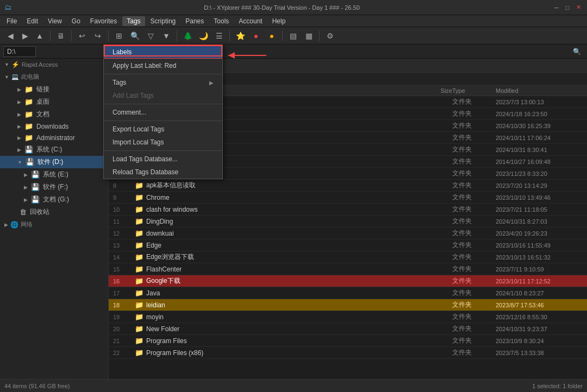 The image size is (587, 392). I want to click on file-row: 11 📁DingDing 文件夹 2024/10/31 8:27:03, so click(348, 222).